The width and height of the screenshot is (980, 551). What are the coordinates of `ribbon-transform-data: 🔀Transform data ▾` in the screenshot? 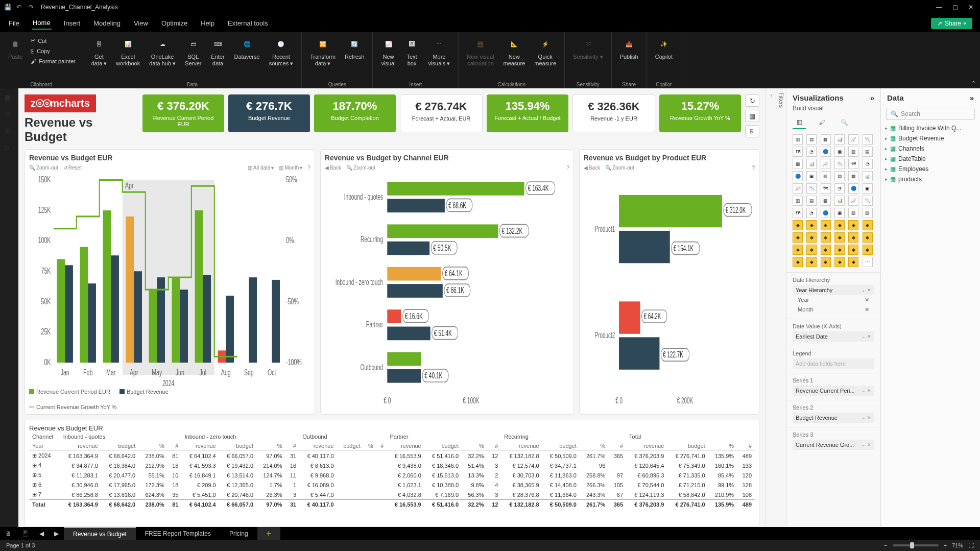 It's located at (323, 52).